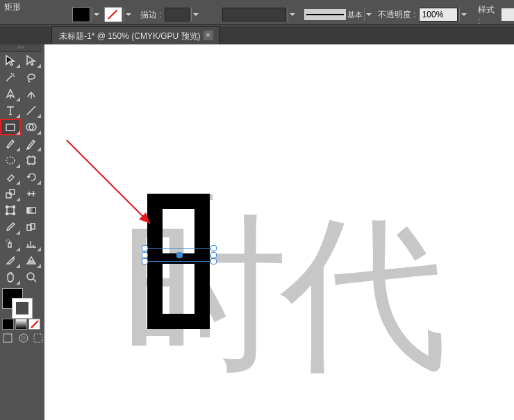 The image size is (514, 420). What do you see at coordinates (31, 227) in the screenshot?
I see `blend-icon` at bounding box center [31, 227].